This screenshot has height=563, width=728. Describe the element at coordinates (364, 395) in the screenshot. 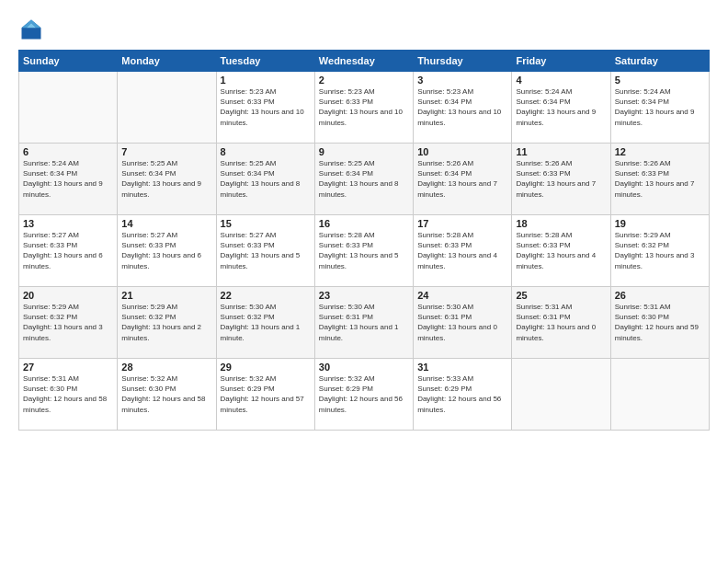

I see `week-row-5: 27Sunrise: 5:31 AM Sunset: 6:30 PM Dayli…` at that location.